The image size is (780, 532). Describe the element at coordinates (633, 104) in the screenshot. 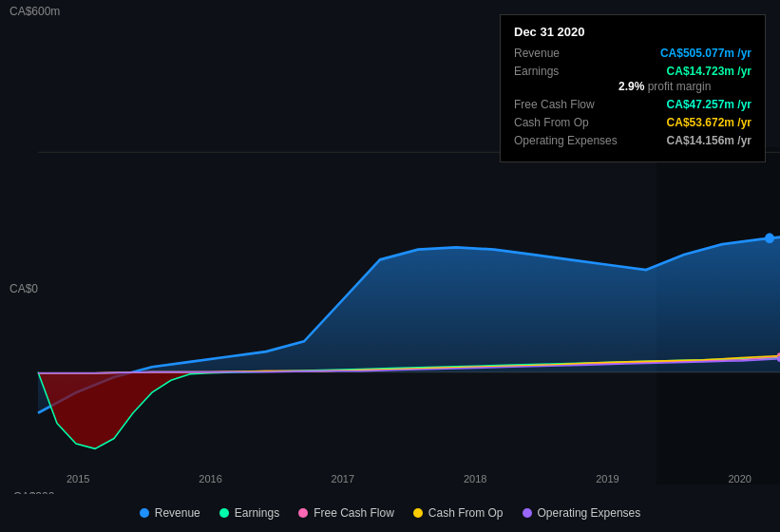

I see `tooltip-row-fcf: Free Cash Flow CA$47.257m /yr` at that location.